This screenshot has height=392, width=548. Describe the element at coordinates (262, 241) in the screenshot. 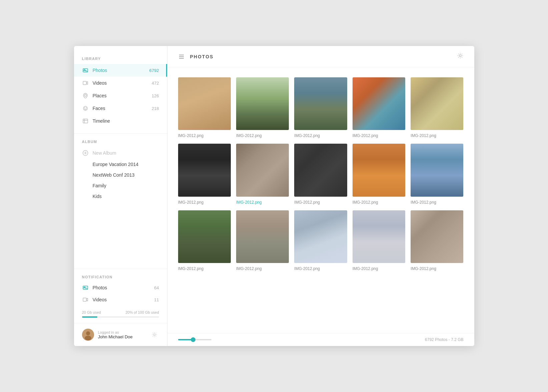

I see `photo-item-12: IMG-2012.png` at that location.